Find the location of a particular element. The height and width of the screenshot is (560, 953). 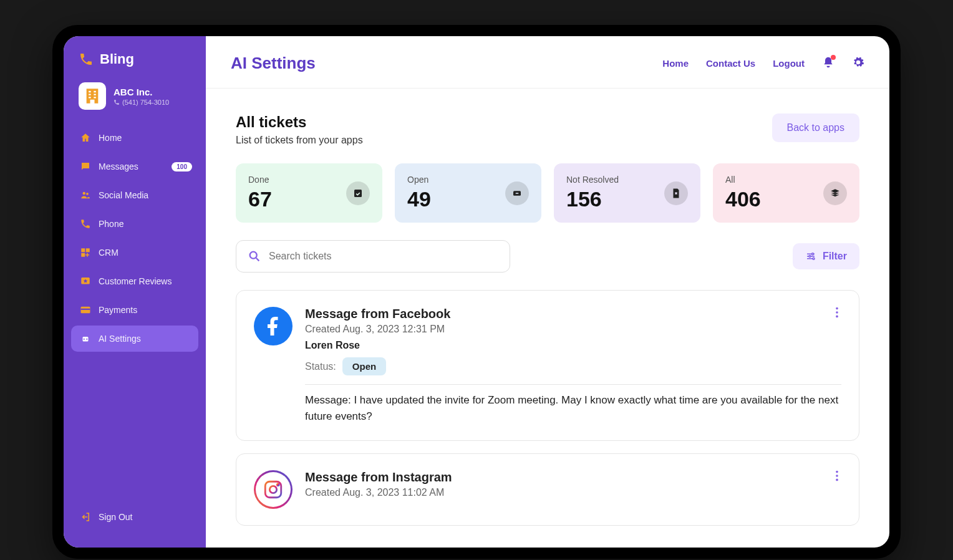

facebook-icon is located at coordinates (273, 326).